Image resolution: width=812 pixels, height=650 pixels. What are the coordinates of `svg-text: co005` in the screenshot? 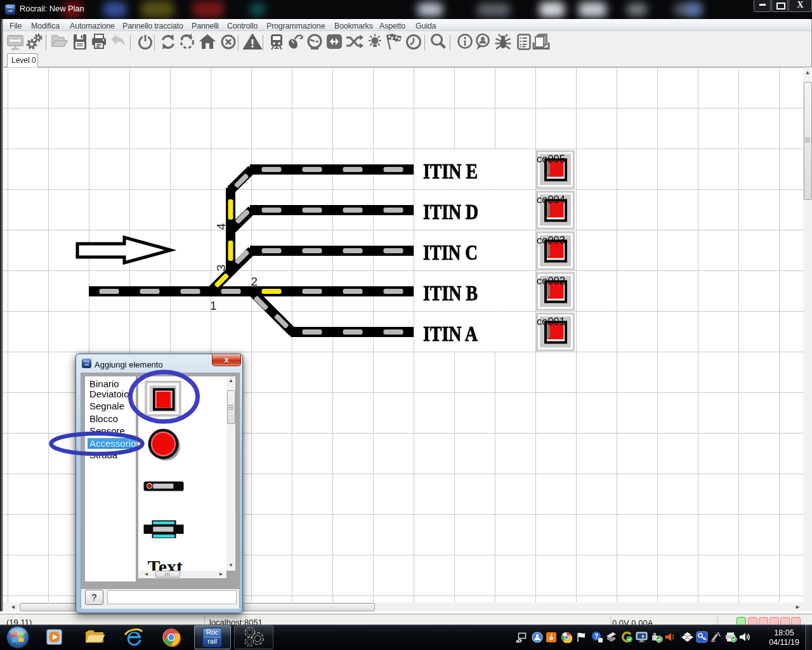 It's located at (551, 159).